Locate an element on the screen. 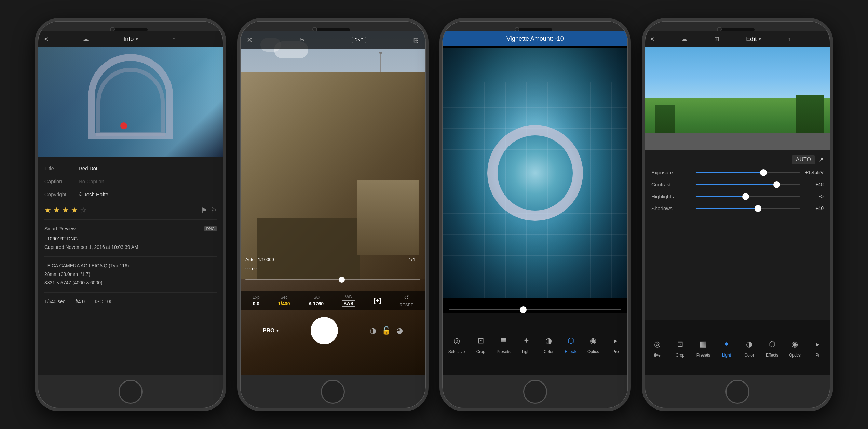 This screenshot has width=868, height=429. effects-toolbar: ◎ Selective ⊡ Crop ▦ Presets ✦ Light ◑ C… is located at coordinates (535, 344).